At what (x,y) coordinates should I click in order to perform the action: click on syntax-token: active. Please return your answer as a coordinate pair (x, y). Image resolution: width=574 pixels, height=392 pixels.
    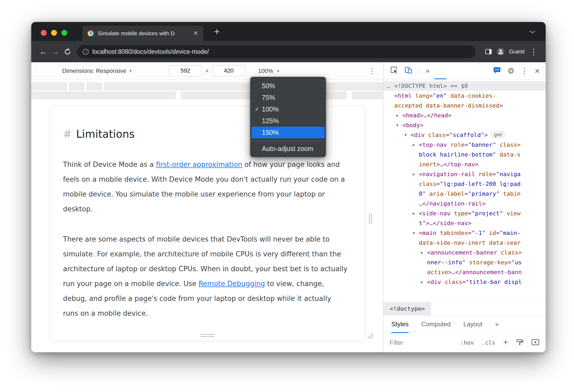
    Looking at the image, I should click on (437, 272).